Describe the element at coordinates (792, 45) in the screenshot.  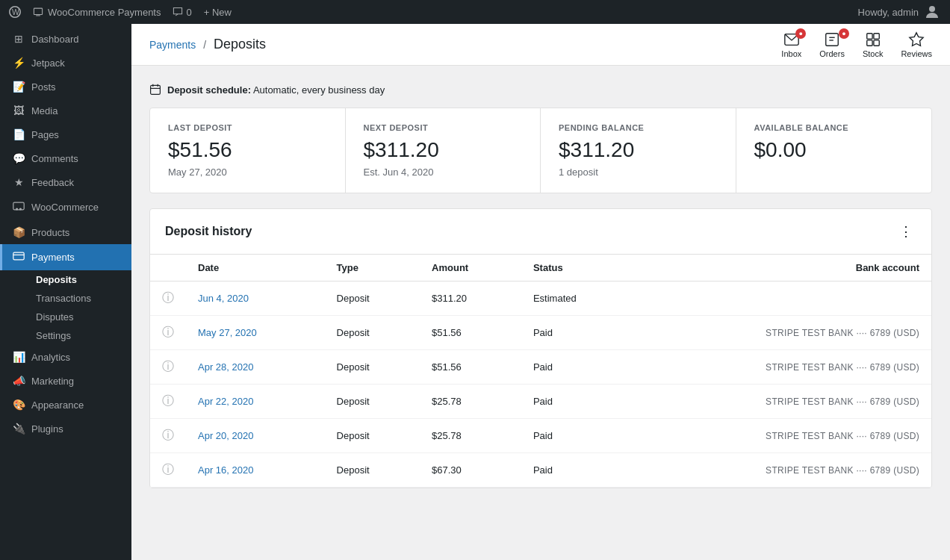
I see `inbox-button: ● Inbox` at that location.